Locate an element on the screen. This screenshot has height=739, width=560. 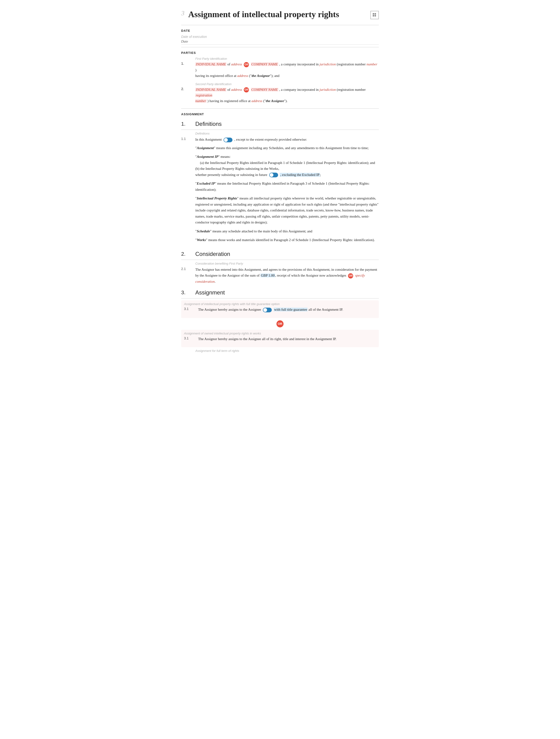
clause-1-1-num: 1.1 is located at coordinates (188, 191).